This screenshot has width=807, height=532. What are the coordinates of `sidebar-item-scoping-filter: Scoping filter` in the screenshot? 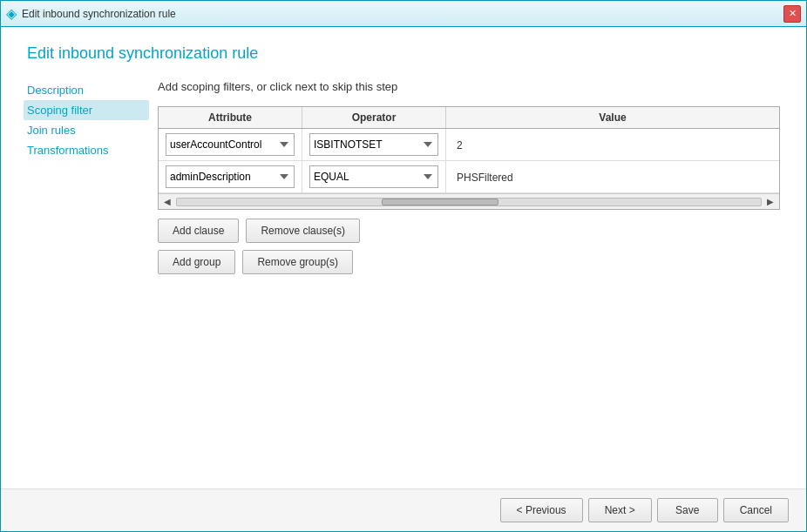 It's located at (86, 110).